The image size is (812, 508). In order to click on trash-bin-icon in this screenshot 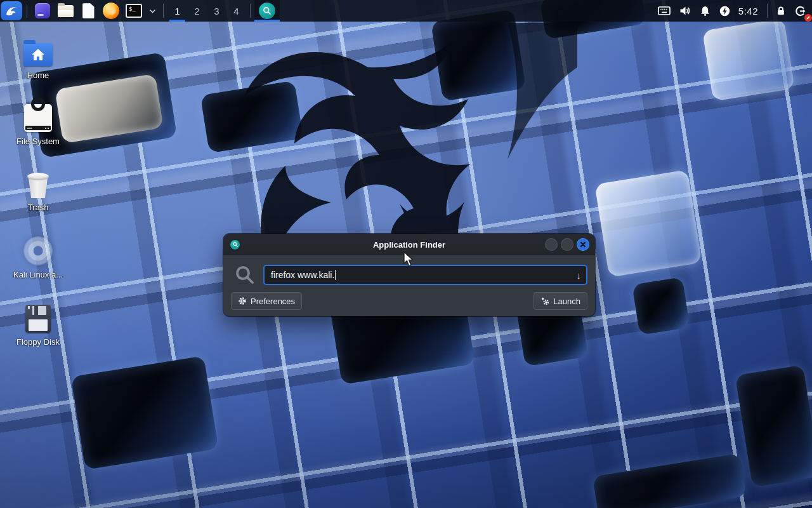, I will do `click(38, 182)`.